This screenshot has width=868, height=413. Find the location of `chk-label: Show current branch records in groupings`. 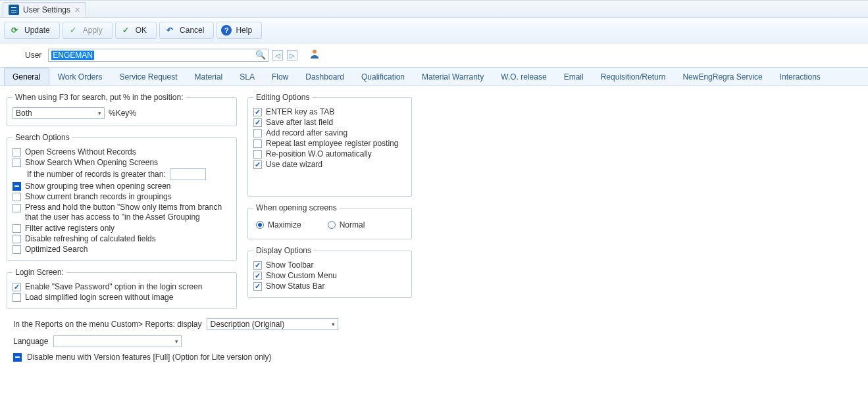

chk-label: Show current branch records in groupings is located at coordinates (99, 197).